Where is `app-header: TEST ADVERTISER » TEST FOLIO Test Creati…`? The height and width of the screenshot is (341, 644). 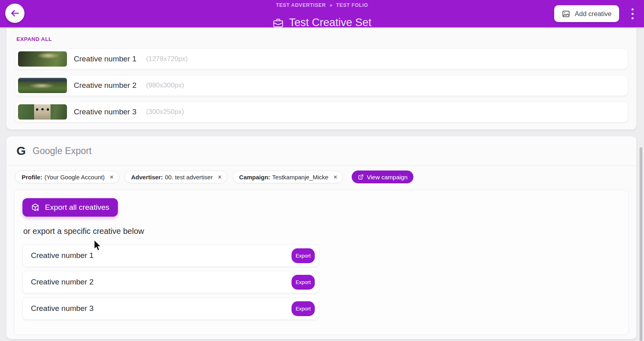
app-header: TEST ADVERTISER » TEST FOLIO Test Creati… is located at coordinates (322, 14).